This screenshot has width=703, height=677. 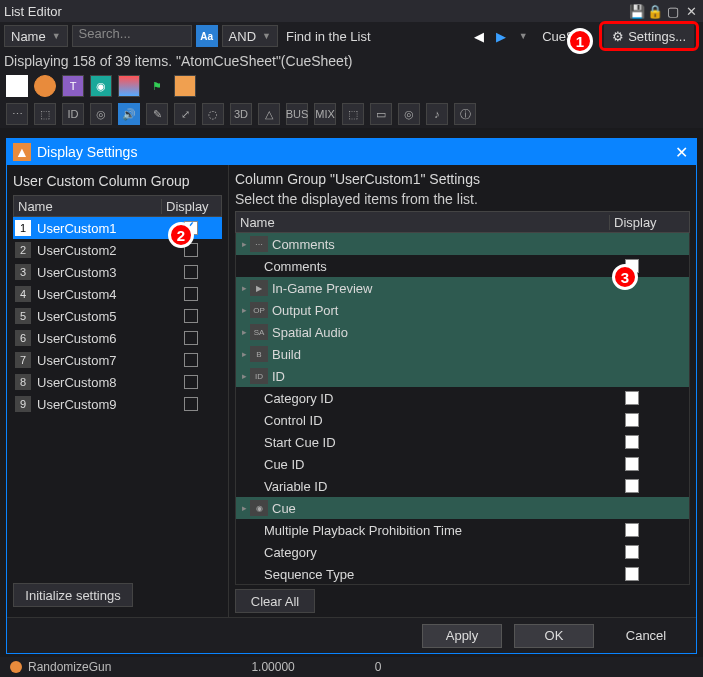 I want to click on column-item-row: Category, so click(x=462, y=552).